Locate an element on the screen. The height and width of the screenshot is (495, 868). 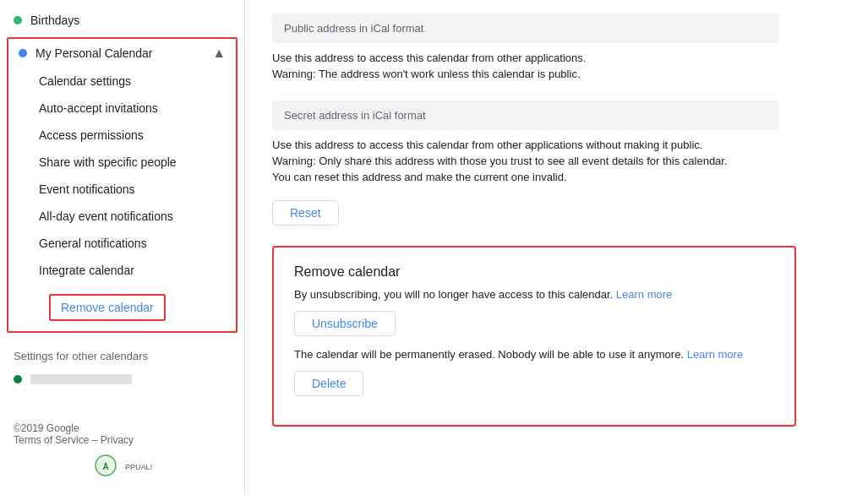
sidebar-item-share-people: Share with specific people is located at coordinates (122, 162).